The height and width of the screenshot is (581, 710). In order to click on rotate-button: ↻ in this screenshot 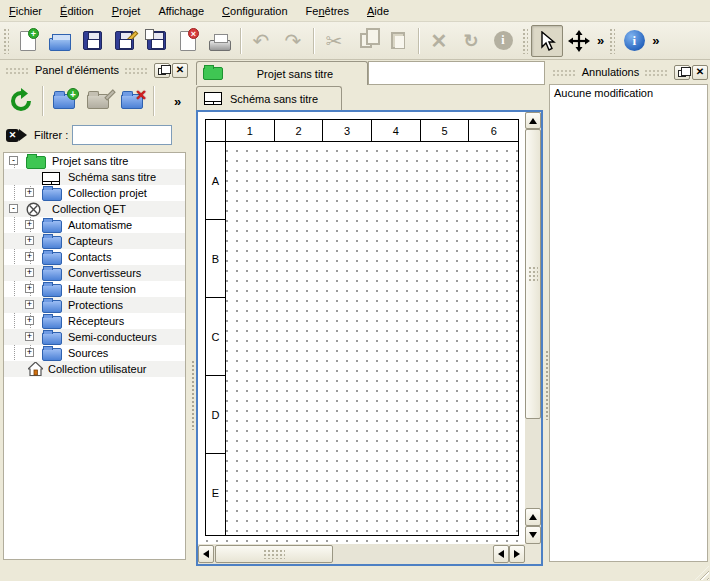, I will do `click(471, 41)`.